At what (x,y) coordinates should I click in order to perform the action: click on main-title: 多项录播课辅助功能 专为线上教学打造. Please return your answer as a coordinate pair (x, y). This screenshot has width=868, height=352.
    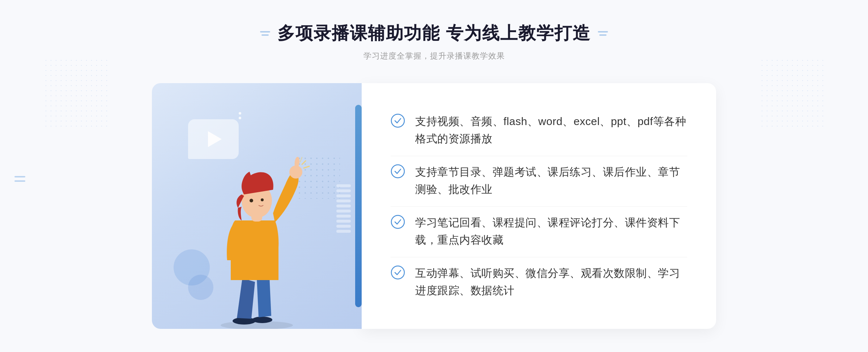
    Looking at the image, I should click on (434, 33).